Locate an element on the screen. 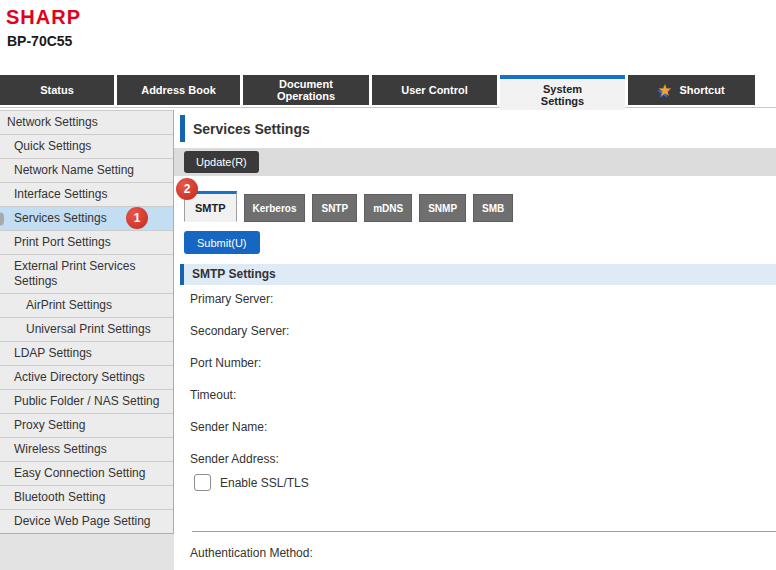 This screenshot has width=776, height=570. section-divider is located at coordinates (484, 532).